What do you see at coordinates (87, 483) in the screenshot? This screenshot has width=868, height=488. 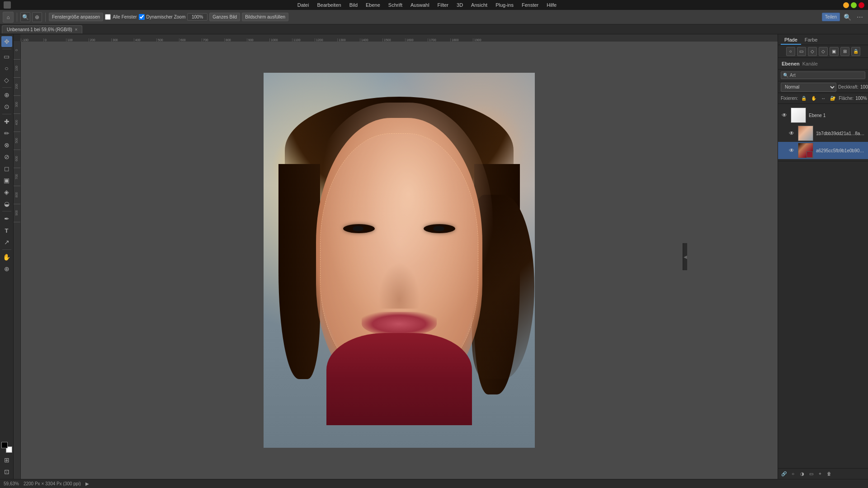 I see `arrow-status: ▶` at bounding box center [87, 483].